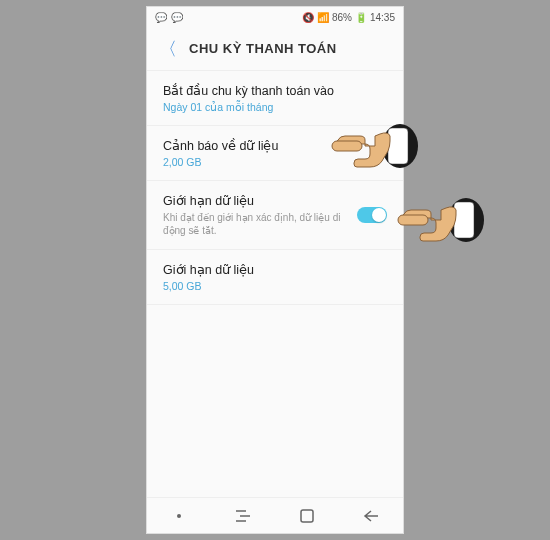 The image size is (550, 540). I want to click on chat-icon: 💬, so click(161, 18).